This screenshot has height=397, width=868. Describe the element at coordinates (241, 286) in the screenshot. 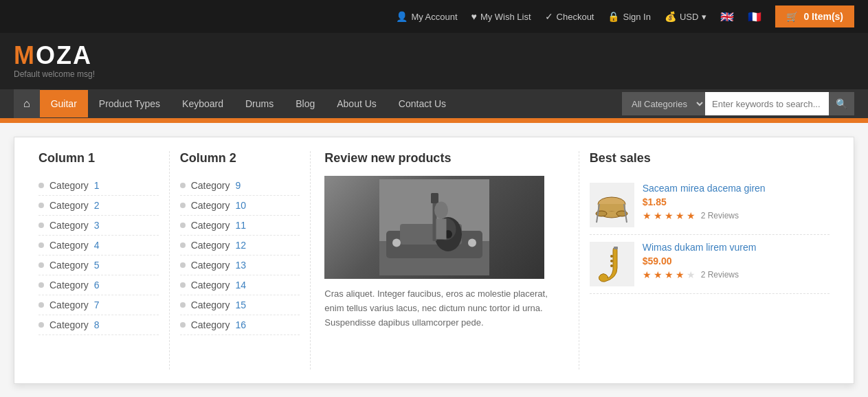

I see `list-item: Category 14` at that location.